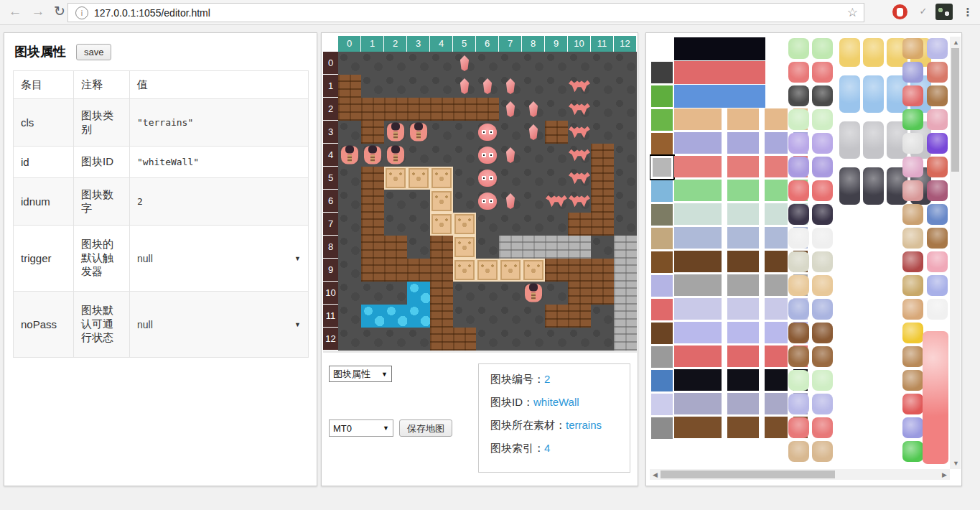 This screenshot has height=510, width=980. Describe the element at coordinates (811, 451) in the screenshot. I see `sand-monster-pair` at that location.